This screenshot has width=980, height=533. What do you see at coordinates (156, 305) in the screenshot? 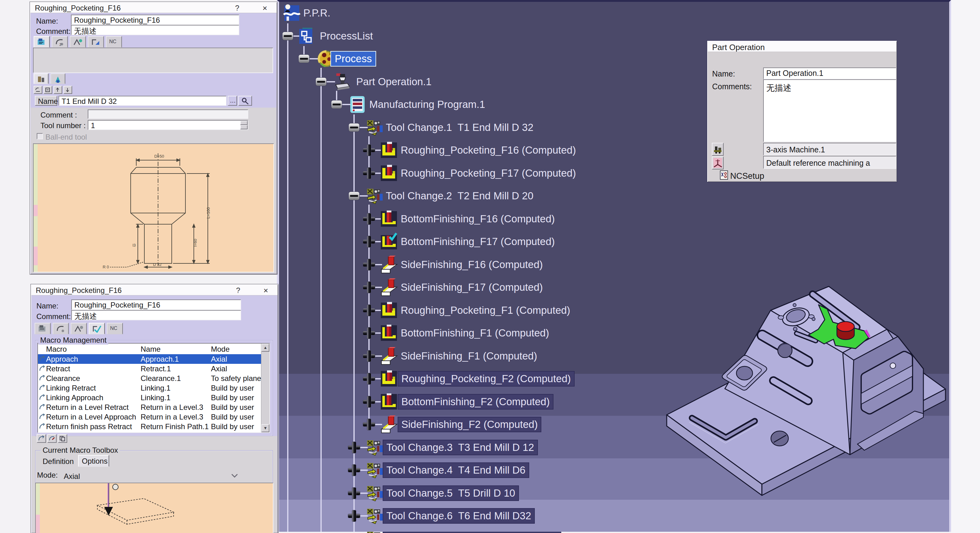
I see `name-field: Roughing_Pocketing_F16` at bounding box center [156, 305].